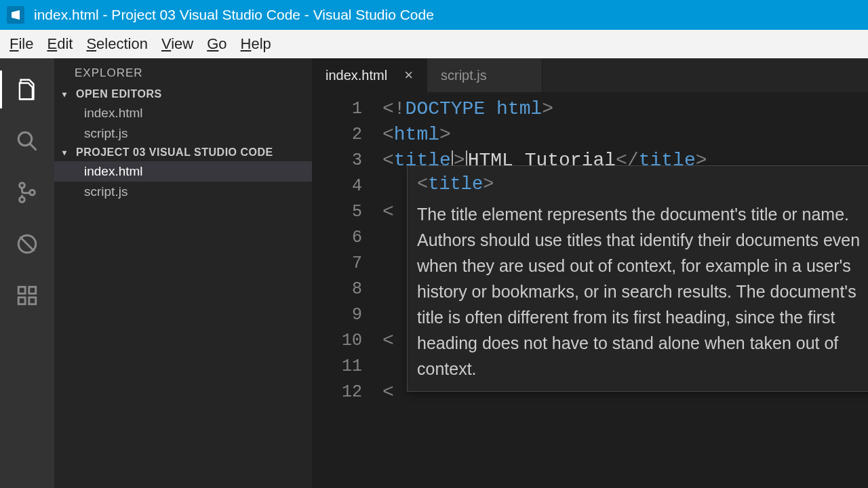  I want to click on tab-script-js: script.js, so click(485, 75).